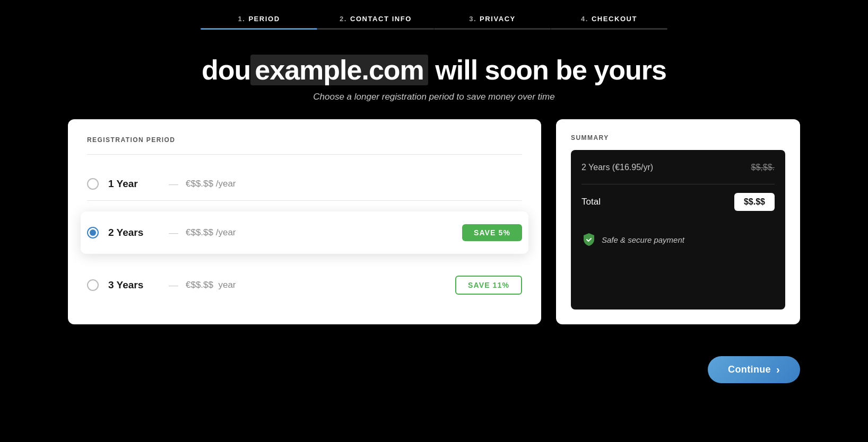  What do you see at coordinates (754, 370) in the screenshot?
I see `continue-button: Continue ›` at bounding box center [754, 370].